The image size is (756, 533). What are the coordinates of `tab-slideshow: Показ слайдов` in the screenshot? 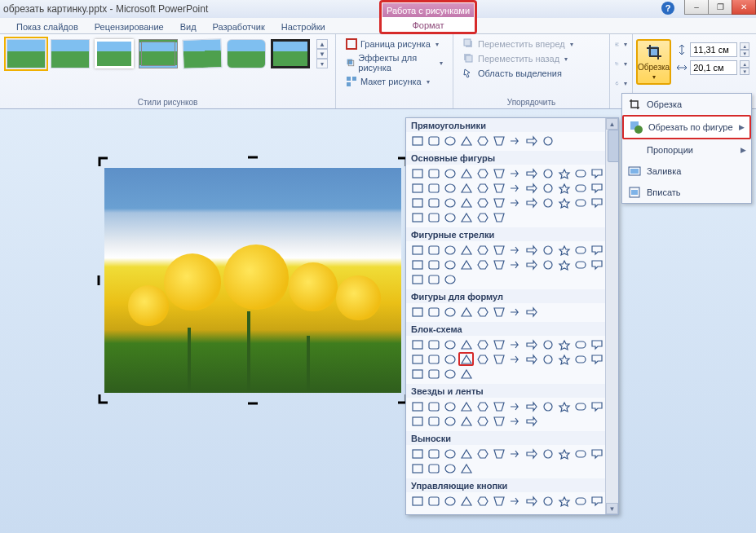 It's located at (47, 27).